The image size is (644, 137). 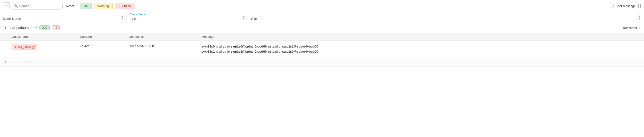 I want to click on msg2-expected: swp1s0@spine-0-pod00, so click(x=300, y=52).